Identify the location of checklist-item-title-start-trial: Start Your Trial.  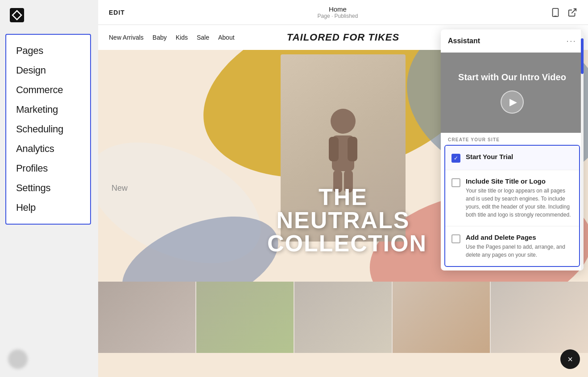
(519, 157).